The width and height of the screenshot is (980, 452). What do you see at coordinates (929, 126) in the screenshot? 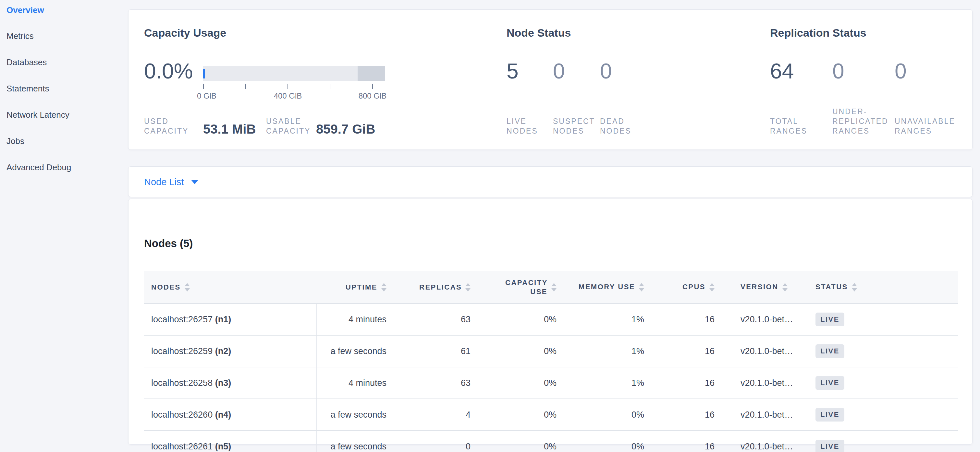
I see `unavailable-ranges-label: UNAVAILABLE RANGES` at bounding box center [929, 126].